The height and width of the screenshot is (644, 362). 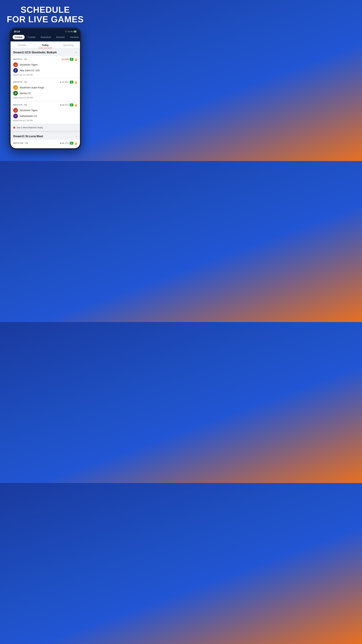 What do you see at coordinates (71, 105) in the screenshot?
I see `star-badge-3: ★` at bounding box center [71, 105].